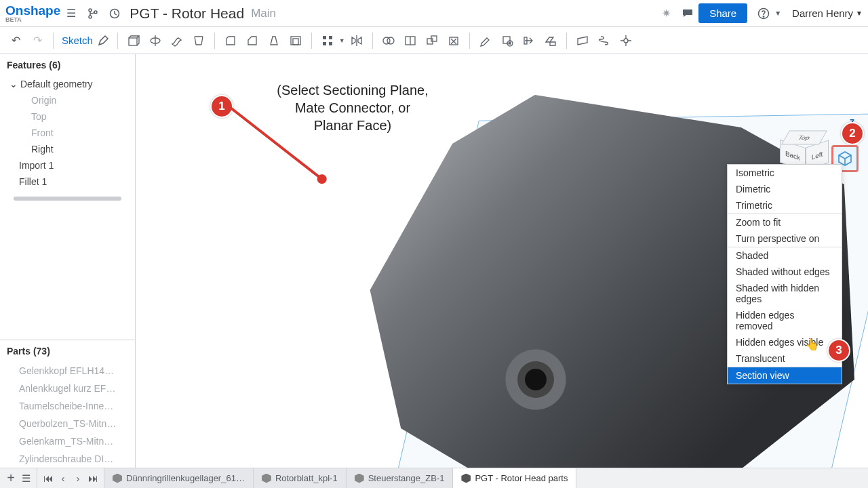 Image resolution: width=868 pixels, height=488 pixels. What do you see at coordinates (115, 14) in the screenshot?
I see `history-icon` at bounding box center [115, 14].